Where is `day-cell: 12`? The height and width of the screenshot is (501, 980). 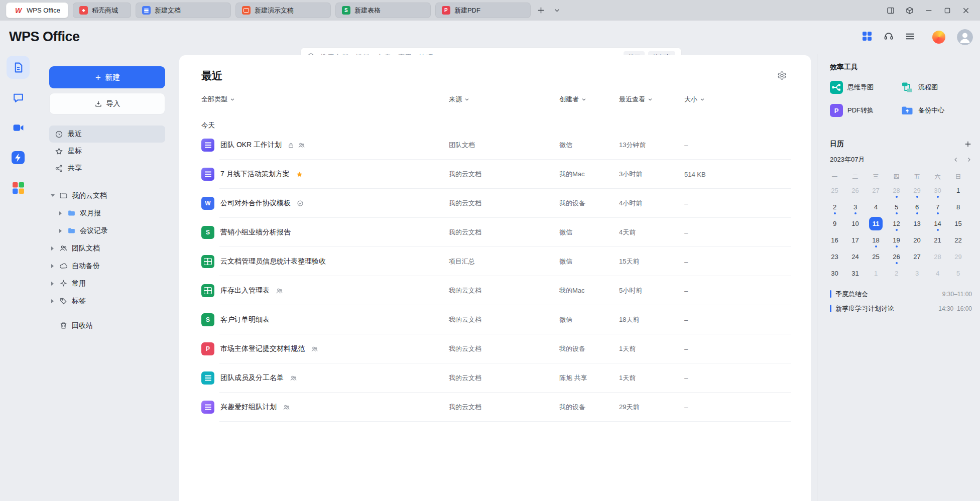 day-cell: 12 is located at coordinates (897, 224).